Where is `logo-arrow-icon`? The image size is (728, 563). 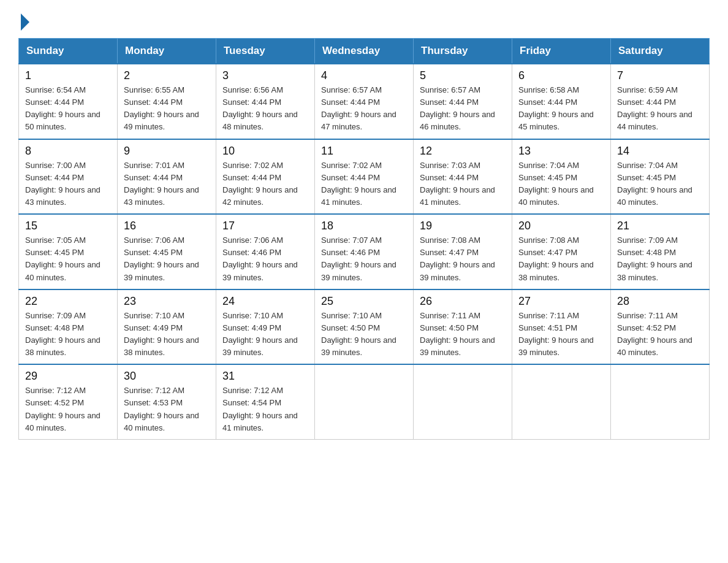
logo-arrow-icon is located at coordinates (25, 22).